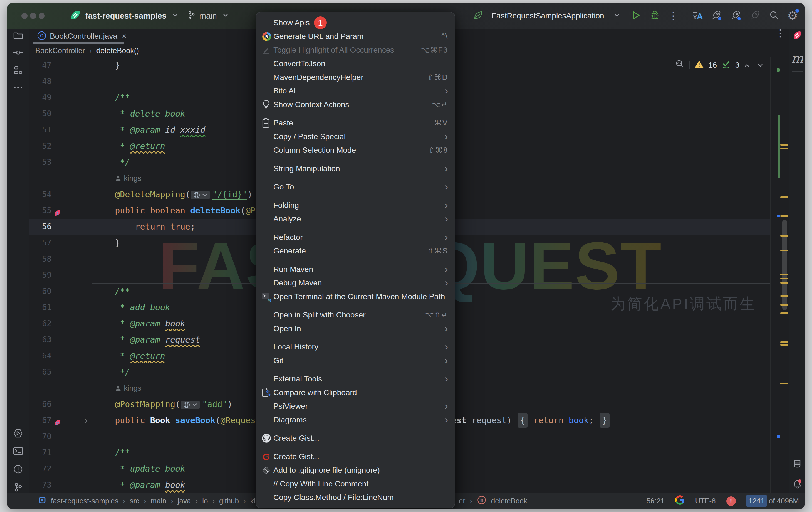 The height and width of the screenshot is (512, 812). What do you see at coordinates (40, 404) in the screenshot?
I see `line-number: 66` at bounding box center [40, 404].